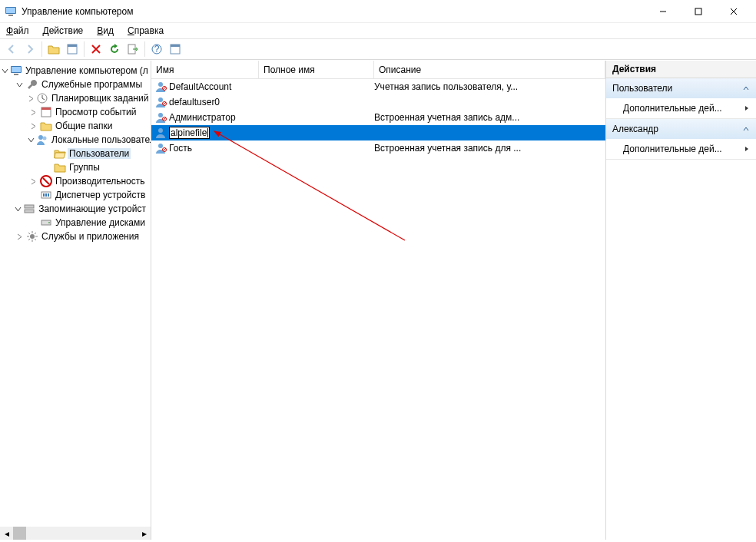 The width and height of the screenshot is (756, 542). I want to click on clock-icon, so click(42, 98).